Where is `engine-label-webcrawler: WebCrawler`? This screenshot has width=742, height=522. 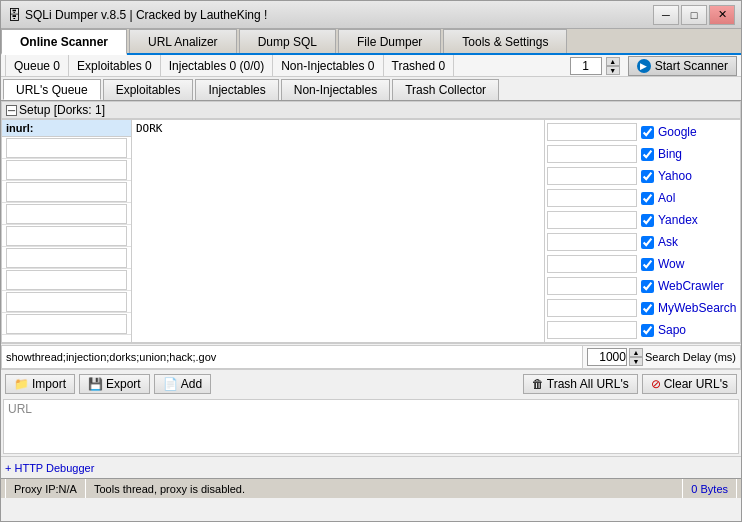
engine-label-webcrawler: WebCrawler is located at coordinates (691, 286).